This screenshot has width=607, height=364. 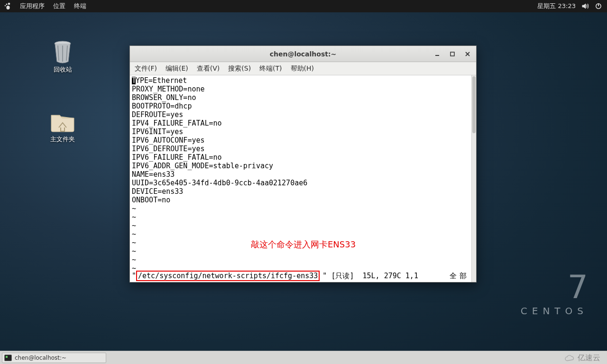 What do you see at coordinates (304, 245) in the screenshot?
I see `annotation-text: 敲这个命令进入网卡ENS33` at bounding box center [304, 245].